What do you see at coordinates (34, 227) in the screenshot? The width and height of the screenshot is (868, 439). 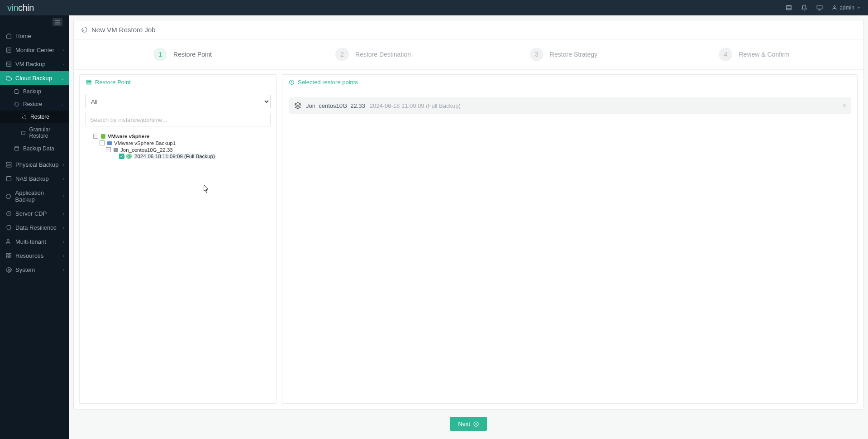 I see `nav-data-resilience: Data Resilience‹` at bounding box center [34, 227].